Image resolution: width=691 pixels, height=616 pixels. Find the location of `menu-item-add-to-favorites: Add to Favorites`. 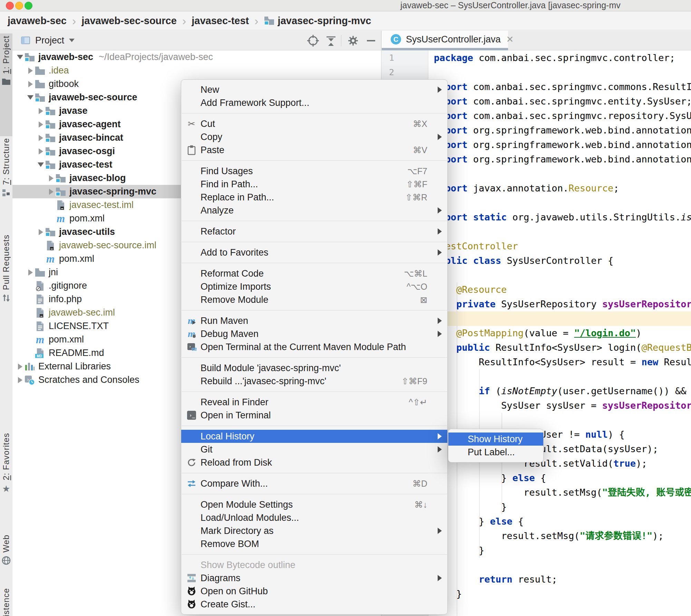

menu-item-add-to-favorites: Add to Favorites is located at coordinates (314, 252).